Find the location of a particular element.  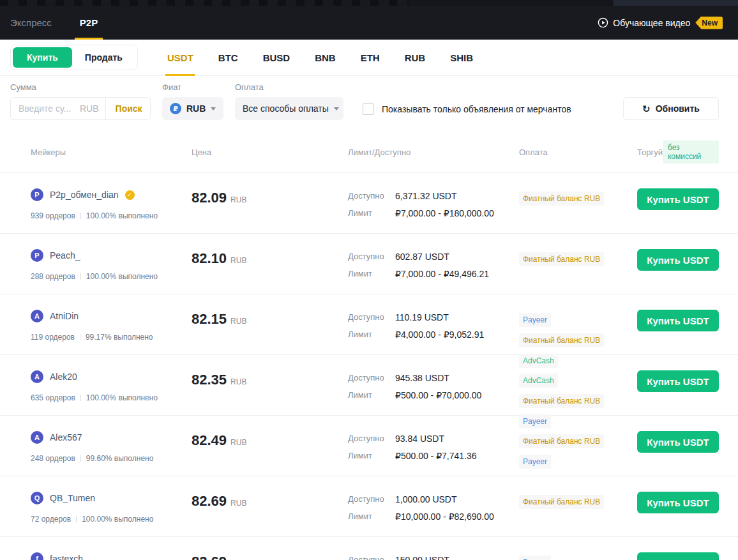

fiat-label: Фиат is located at coordinates (193, 87).